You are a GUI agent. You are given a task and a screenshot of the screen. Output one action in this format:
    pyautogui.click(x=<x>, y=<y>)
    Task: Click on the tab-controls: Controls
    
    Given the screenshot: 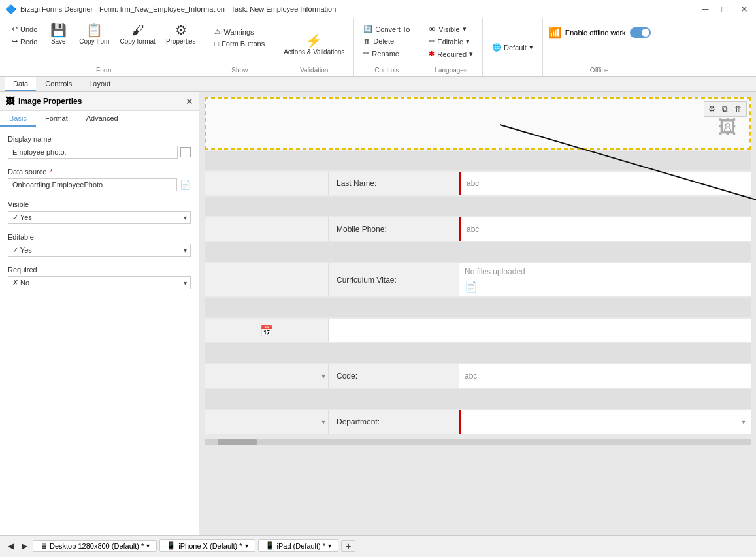 What is the action you would take?
    pyautogui.click(x=59, y=84)
    